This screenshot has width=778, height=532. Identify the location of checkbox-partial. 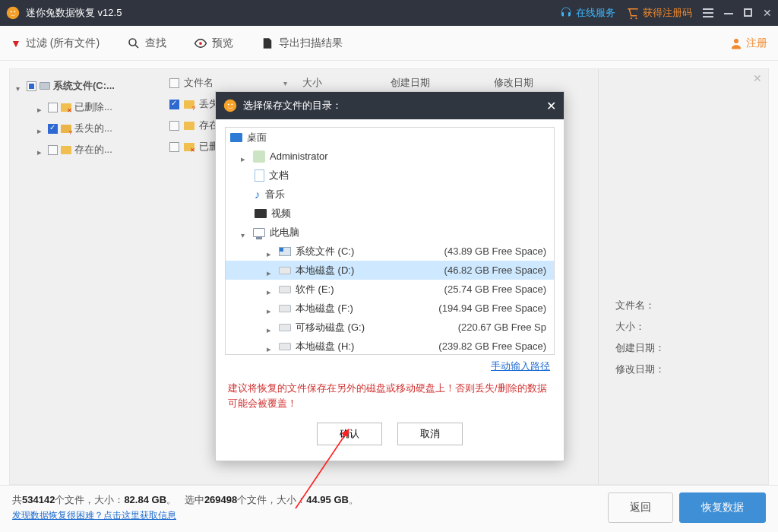
(32, 87).